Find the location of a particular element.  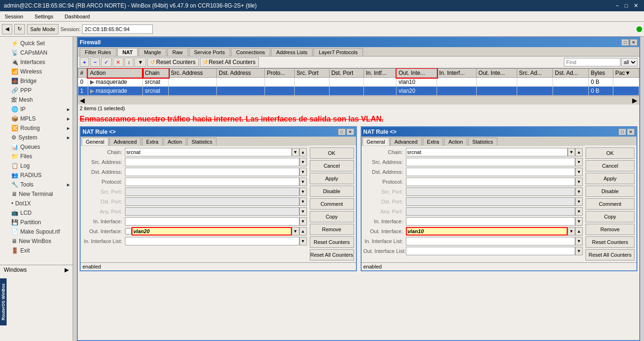

sidebar-item-mesh: 🕸 Mesh is located at coordinates (36, 100).